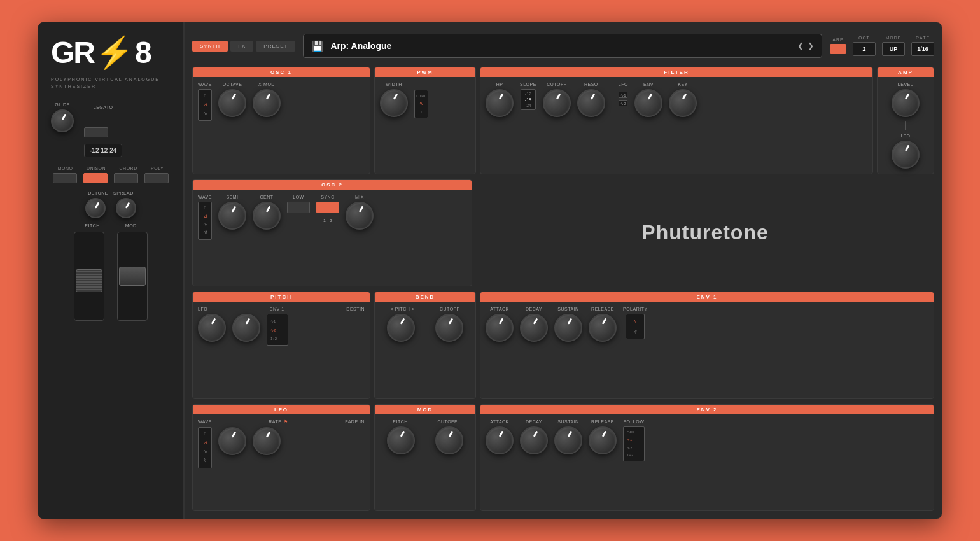  Describe the element at coordinates (635, 327) in the screenshot. I see `polarity-selector: ∿ ∿̃` at that location.